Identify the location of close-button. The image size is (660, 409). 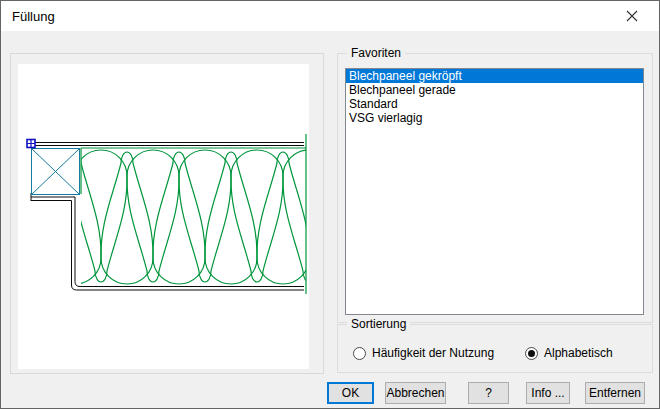
(632, 16).